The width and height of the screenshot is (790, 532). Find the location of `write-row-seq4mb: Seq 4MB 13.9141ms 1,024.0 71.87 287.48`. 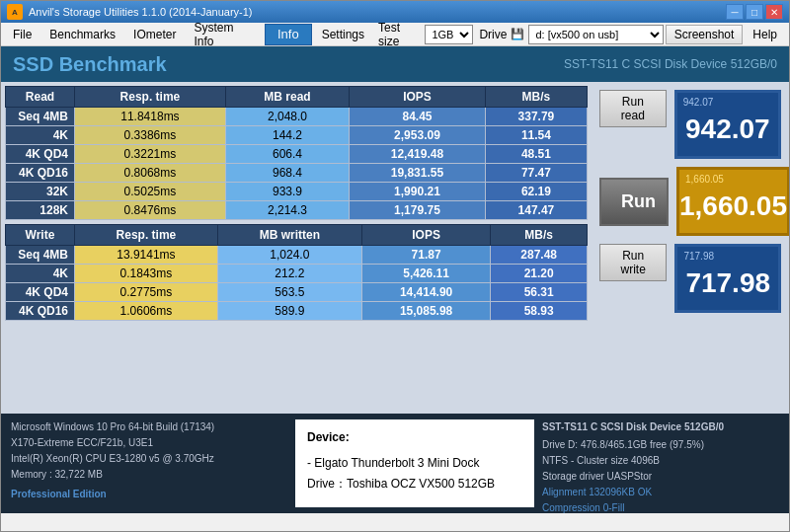

write-row-seq4mb: Seq 4MB 13.9141ms 1,024.0 71.87 287.48 is located at coordinates (296, 255).